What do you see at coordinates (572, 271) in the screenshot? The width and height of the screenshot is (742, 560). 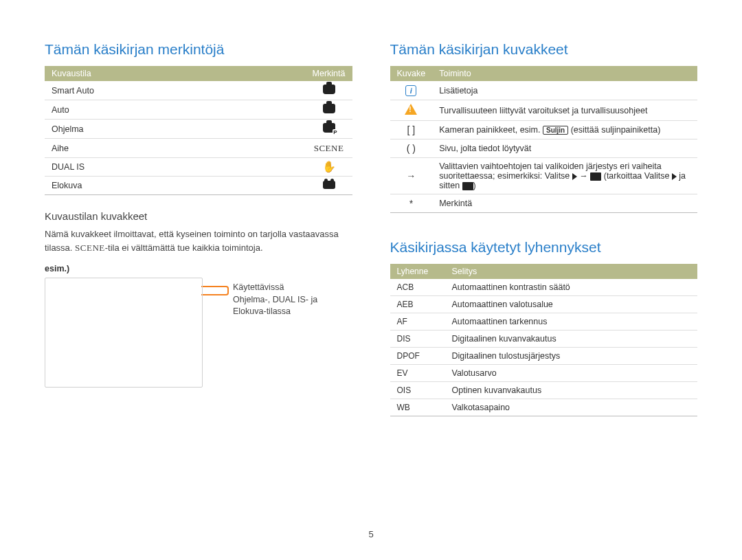 I see `col-selitys: Selitys` at bounding box center [572, 271].